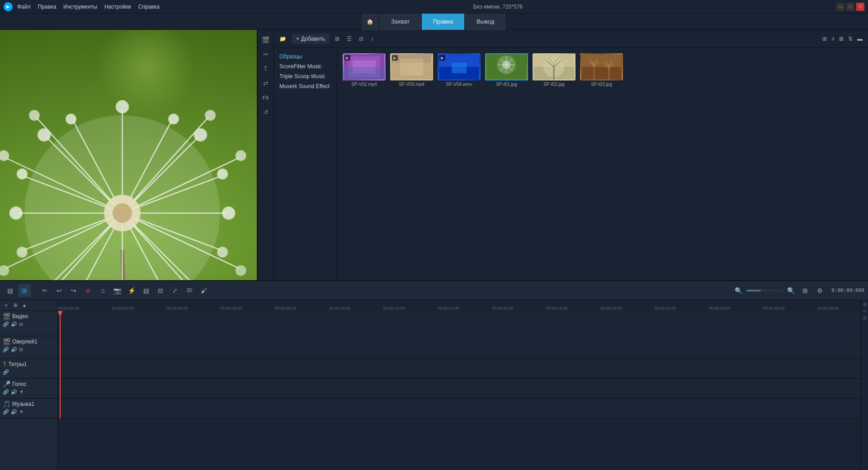 This screenshot has width=868, height=470. Describe the element at coordinates (306, 56) in the screenshot. I see `cat-samples: Образцы` at that location.